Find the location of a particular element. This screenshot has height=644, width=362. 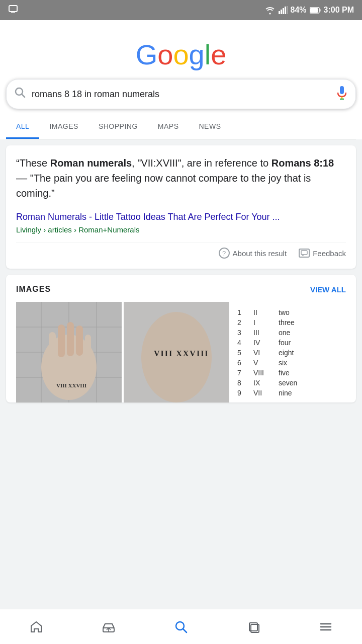

stomach-tattoo-image: VIII XXVIII is located at coordinates (176, 352).